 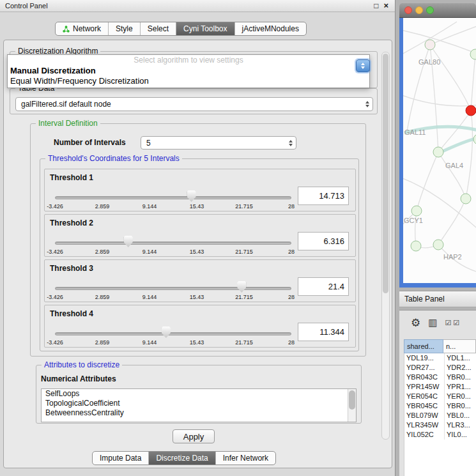 I want to click on tab-label: Network, so click(x=87, y=29).